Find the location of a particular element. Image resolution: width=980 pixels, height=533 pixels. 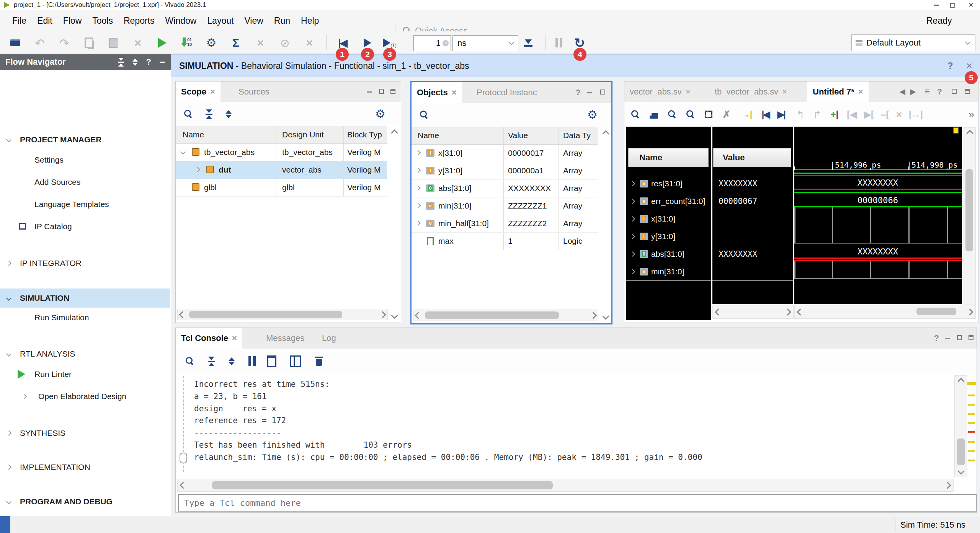

next-transition-icon: ▶| is located at coordinates (781, 114).